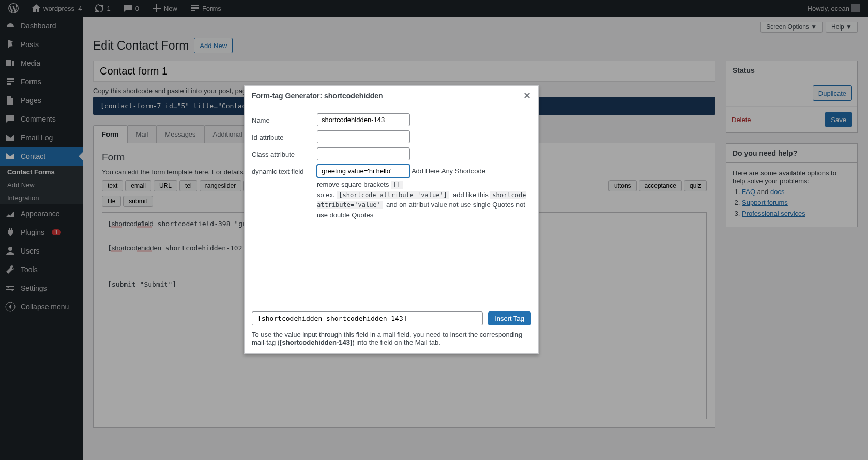 The height and width of the screenshot is (460, 868). Describe the element at coordinates (363, 137) in the screenshot. I see `id-input` at that location.